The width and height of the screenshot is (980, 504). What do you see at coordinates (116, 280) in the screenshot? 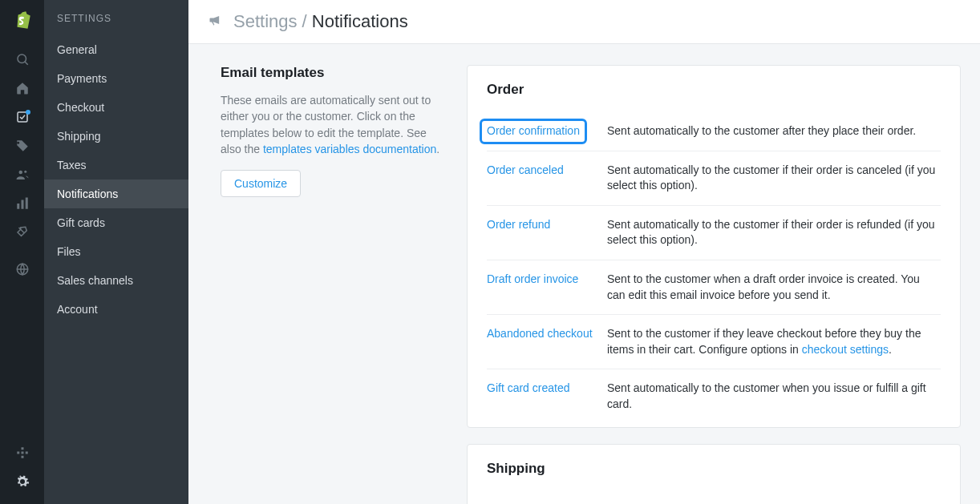
I see `subnav-item-sales-channels: Sales channels` at bounding box center [116, 280].